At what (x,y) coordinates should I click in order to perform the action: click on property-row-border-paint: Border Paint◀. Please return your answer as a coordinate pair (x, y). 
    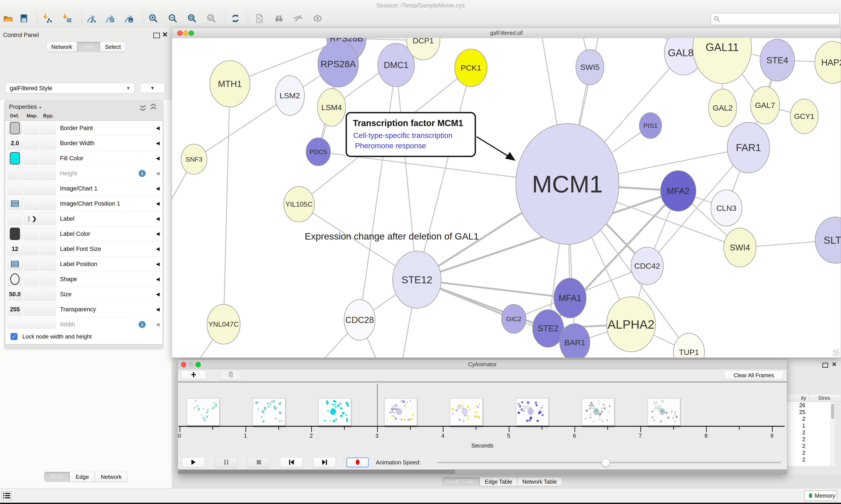
    Looking at the image, I should click on (84, 128).